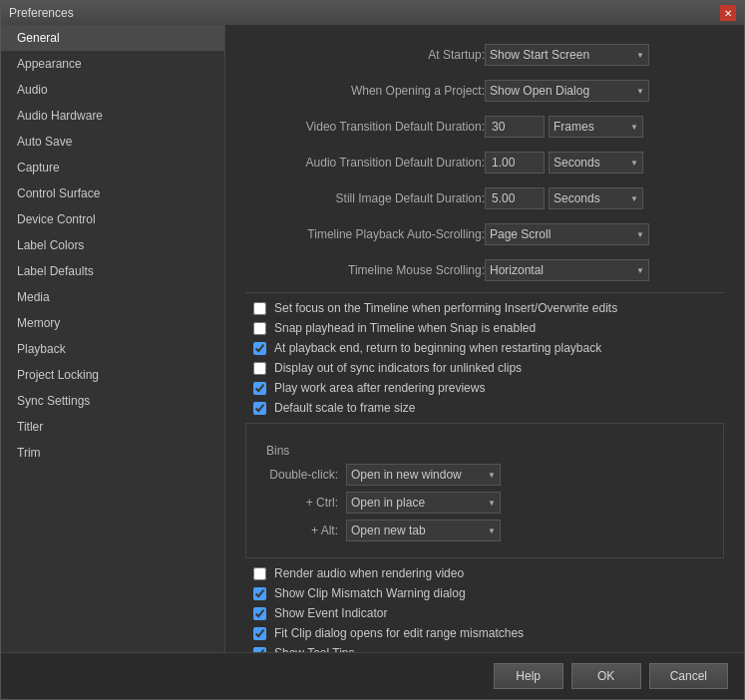 This screenshot has height=700, width=745. I want to click on checkbox-clip-mismatch: Show Clip Mismatch Warning dialog, so click(485, 593).